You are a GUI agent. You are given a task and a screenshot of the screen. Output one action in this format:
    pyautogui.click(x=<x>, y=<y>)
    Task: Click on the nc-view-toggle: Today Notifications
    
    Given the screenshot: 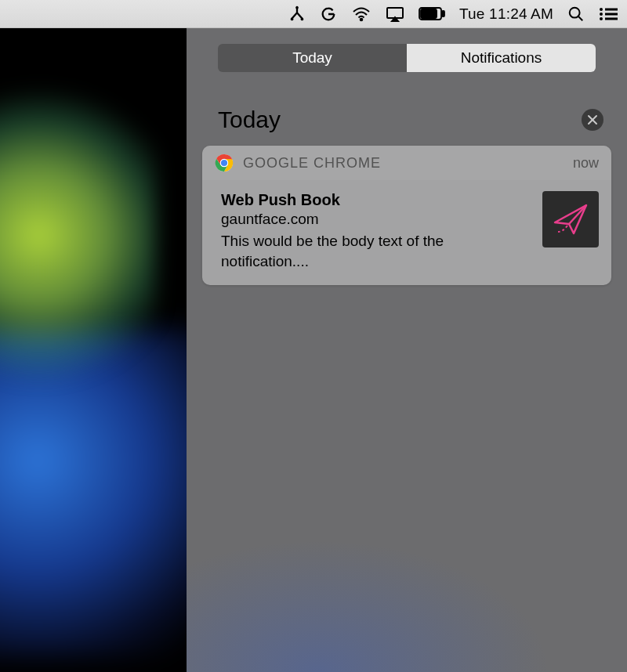 What is the action you would take?
    pyautogui.click(x=407, y=58)
    